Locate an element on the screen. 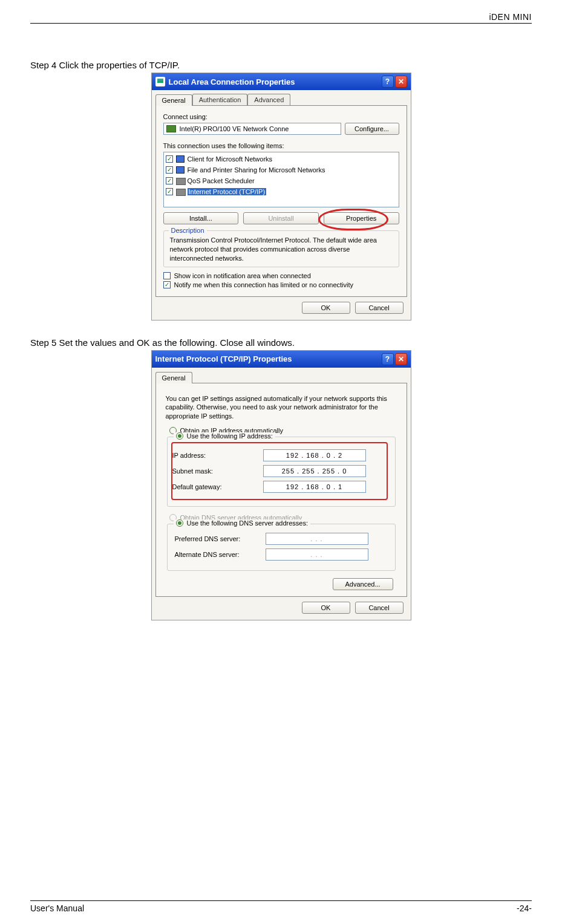  use-ip-group: Use the following IP address: IP address… is located at coordinates (281, 472).